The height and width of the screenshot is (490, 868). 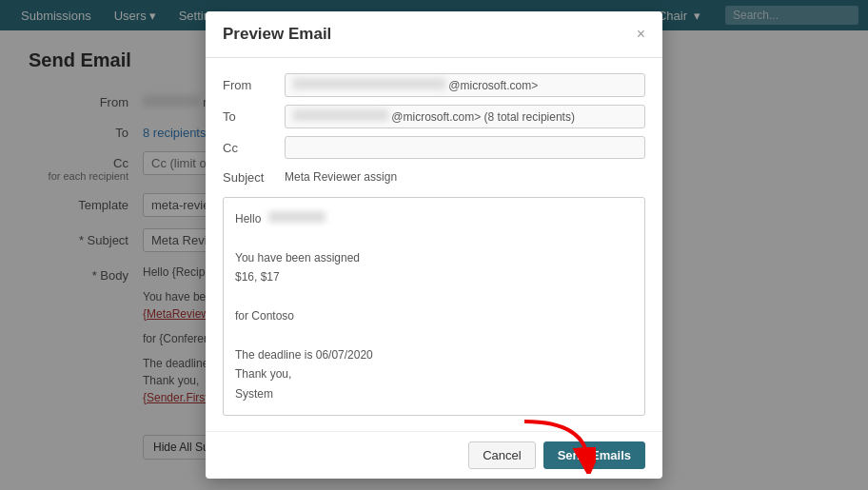 I want to click on modal-body-line2: $16, $17, so click(x=434, y=277).